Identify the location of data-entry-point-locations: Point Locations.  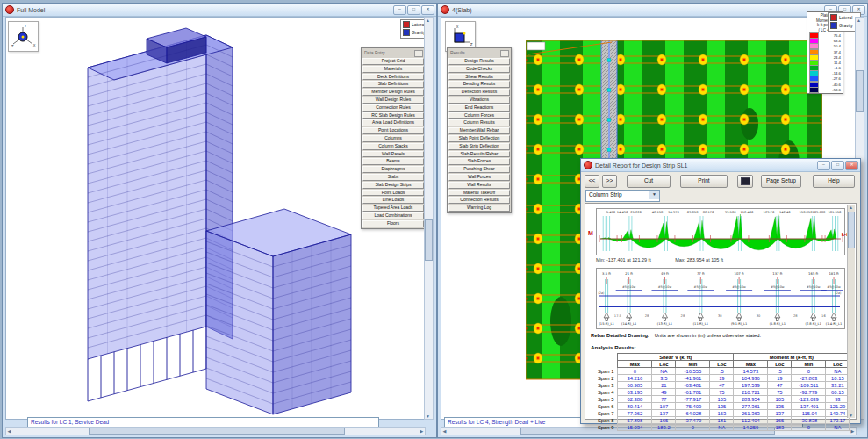
(393, 131).